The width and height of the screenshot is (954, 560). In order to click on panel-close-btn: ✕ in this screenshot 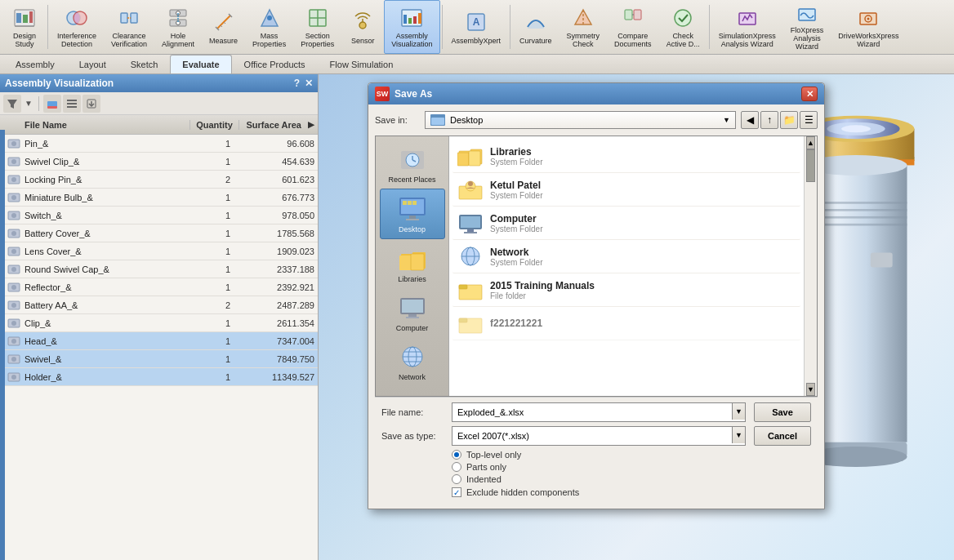, I will do `click(309, 83)`.